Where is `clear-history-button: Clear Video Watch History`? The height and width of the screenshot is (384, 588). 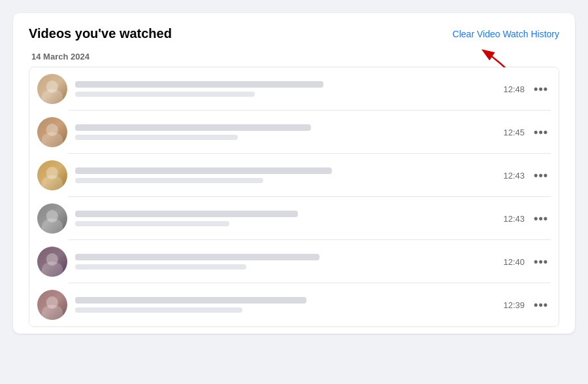
clear-history-button: Clear Video Watch History is located at coordinates (506, 33).